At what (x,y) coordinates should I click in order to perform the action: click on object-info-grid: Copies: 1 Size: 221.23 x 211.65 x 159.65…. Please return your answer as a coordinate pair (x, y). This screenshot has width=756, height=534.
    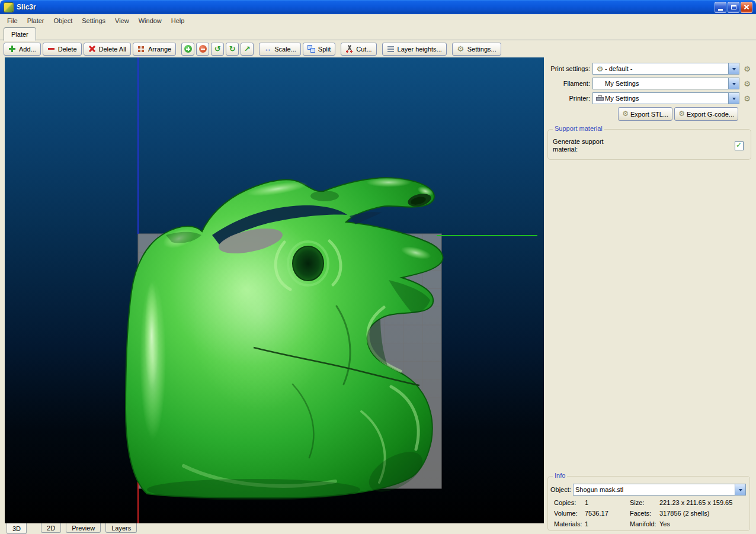
    Looking at the image, I should click on (648, 514).